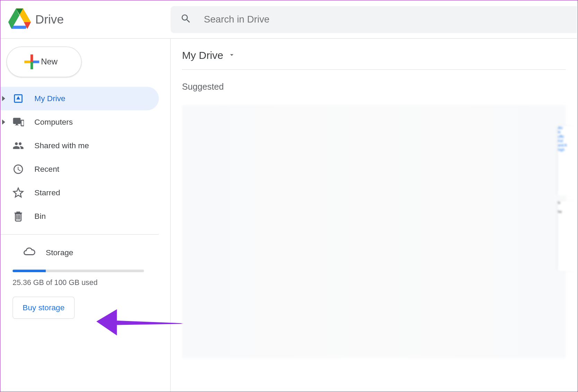  I want to click on doc-preview-snippet: AlvleofficFirfand Ahigh, so click(566, 161).